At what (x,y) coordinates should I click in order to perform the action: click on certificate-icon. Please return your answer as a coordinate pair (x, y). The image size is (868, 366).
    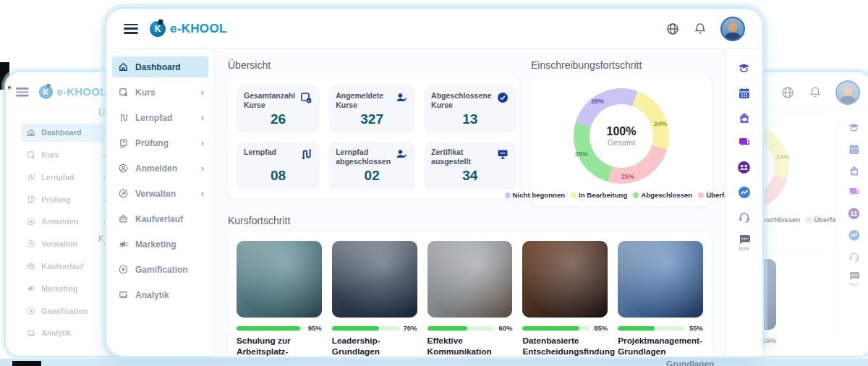
    Looking at the image, I should click on (503, 157).